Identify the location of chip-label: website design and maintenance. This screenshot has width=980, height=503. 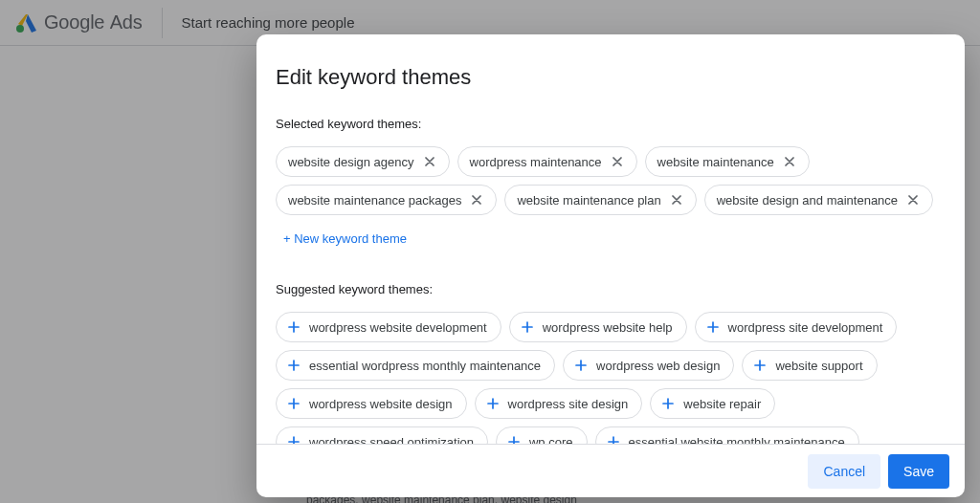
(808, 201).